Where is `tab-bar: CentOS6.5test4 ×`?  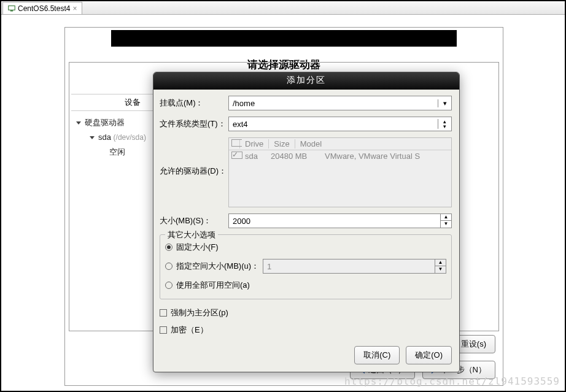 tab-bar: CentOS6.5test4 × is located at coordinates (283, 8).